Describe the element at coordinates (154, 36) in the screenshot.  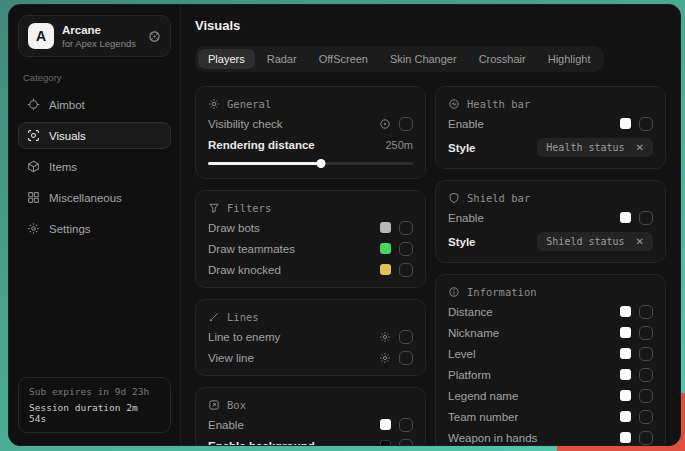
I see `aperture-icon` at that location.